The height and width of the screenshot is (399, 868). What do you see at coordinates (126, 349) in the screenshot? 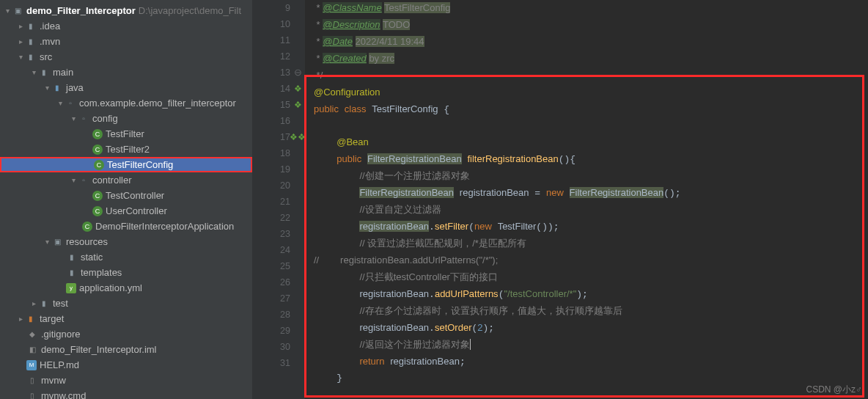
I see `tree-item: ◧demo_Filter_Interceptor.iml` at bounding box center [126, 349].